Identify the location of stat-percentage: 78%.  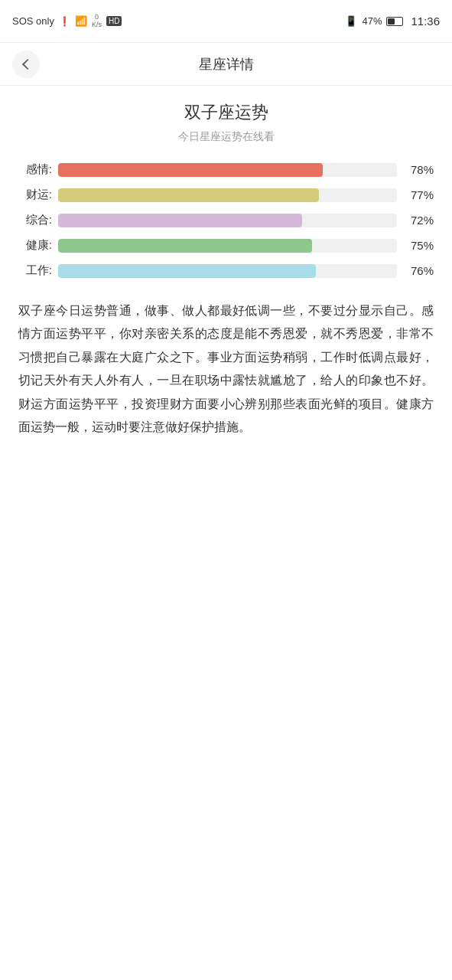
(415, 170).